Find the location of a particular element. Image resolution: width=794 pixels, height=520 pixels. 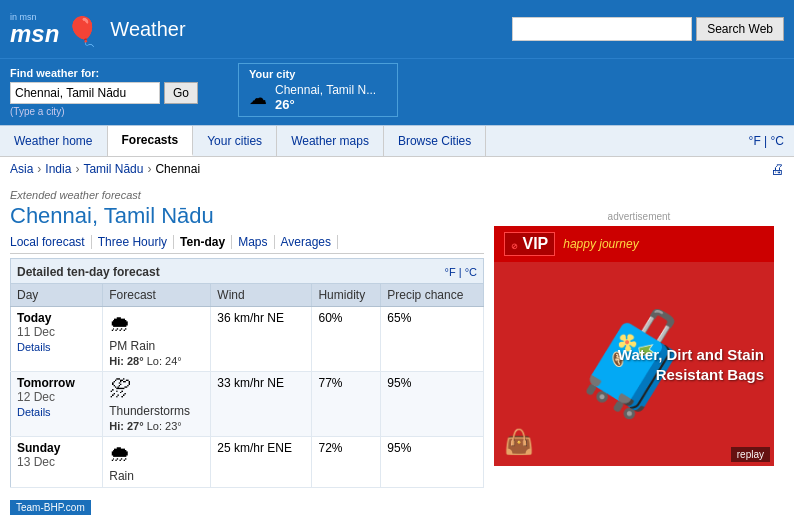

subnav-local: Local forecast is located at coordinates (51, 242).